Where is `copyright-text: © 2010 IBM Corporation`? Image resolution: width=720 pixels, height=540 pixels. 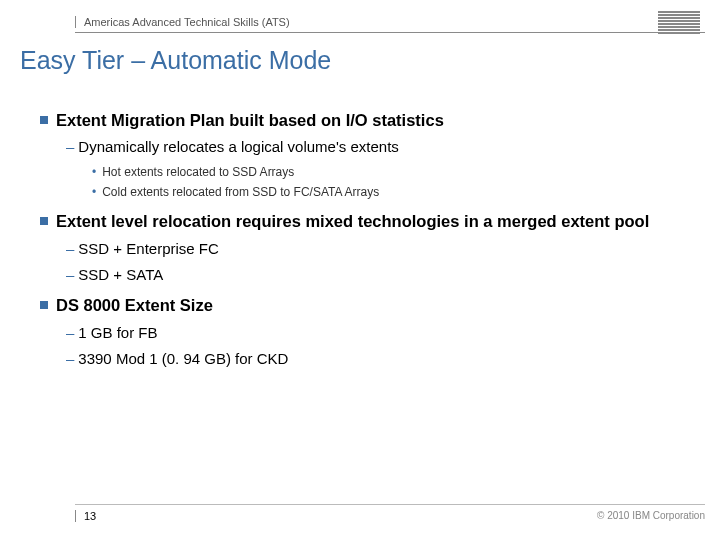
copyright-text: © 2010 IBM Corporation is located at coordinates (651, 516).